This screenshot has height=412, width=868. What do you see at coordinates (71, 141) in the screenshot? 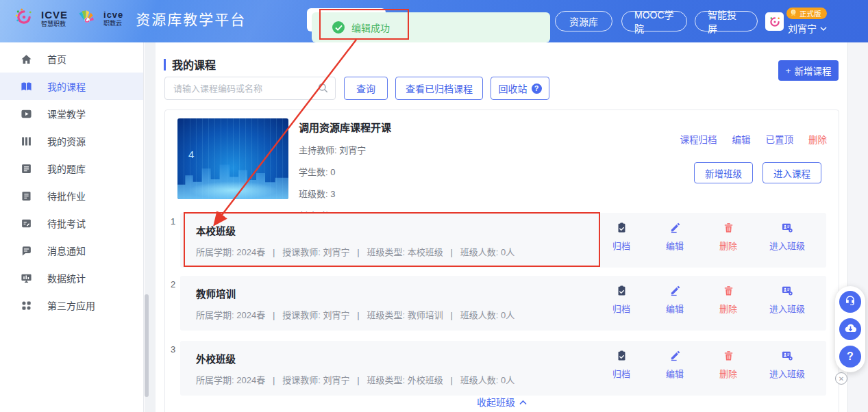
I see `sidebar-item-my-resources: 我的资源` at bounding box center [71, 141].